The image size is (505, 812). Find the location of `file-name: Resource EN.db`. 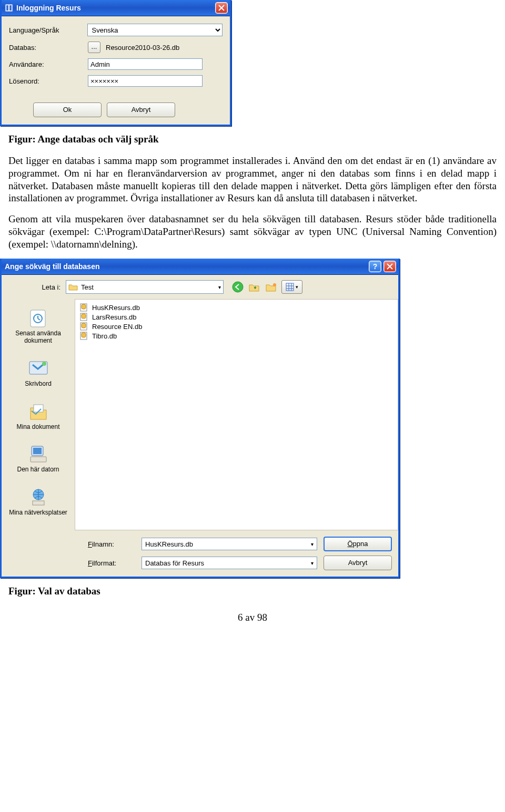

file-name: Resource EN.db is located at coordinates (117, 327).